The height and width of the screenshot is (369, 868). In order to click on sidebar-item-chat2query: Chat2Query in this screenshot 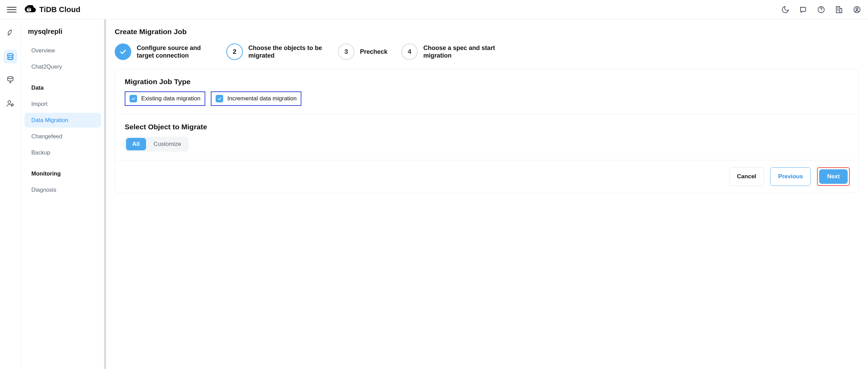, I will do `click(63, 67)`.